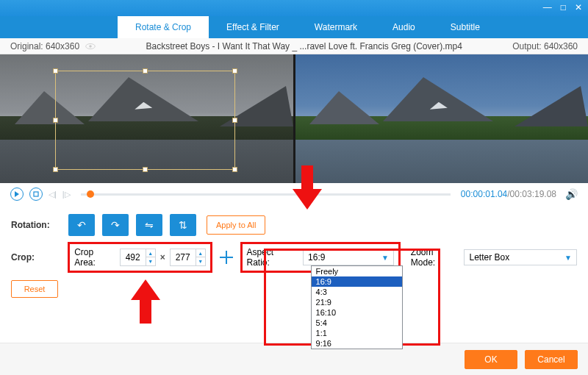 This screenshot has height=375, width=588. What do you see at coordinates (563, 7) in the screenshot?
I see `maximize-button: □` at bounding box center [563, 7].